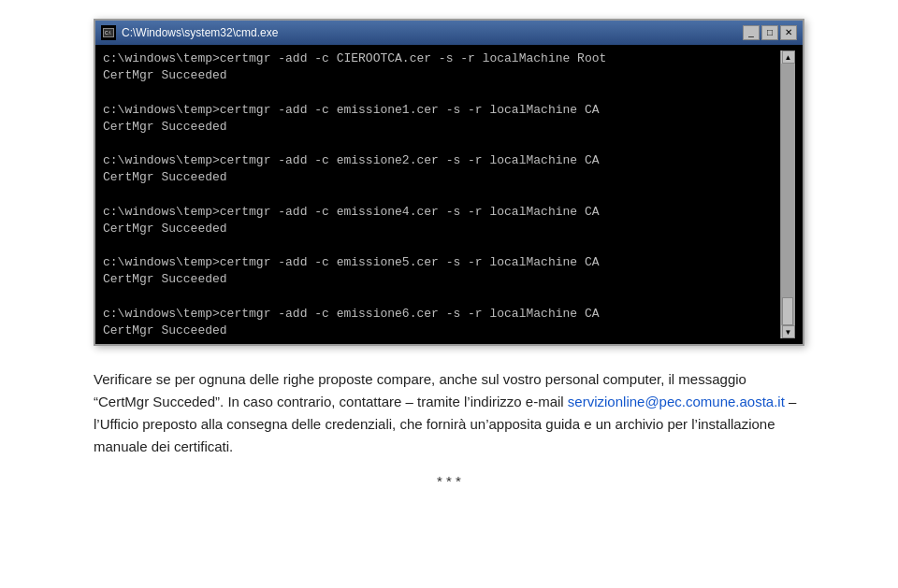 This screenshot has height=588, width=898. Describe the element at coordinates (789, 57) in the screenshot. I see `scrollbar-up-arrow: ▲` at that location.